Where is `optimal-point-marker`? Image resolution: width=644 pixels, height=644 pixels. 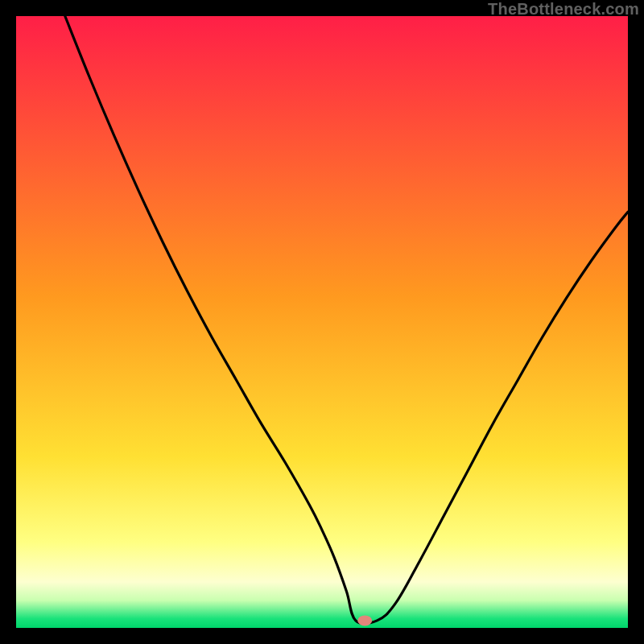 optimal-point-marker is located at coordinates (365, 620).